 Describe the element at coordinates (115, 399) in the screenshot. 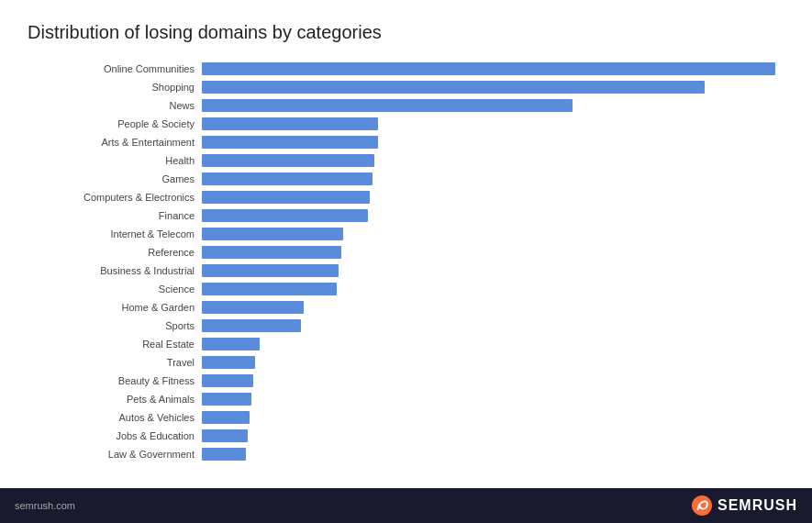

I see `bar-label: Pets & Animals` at that location.